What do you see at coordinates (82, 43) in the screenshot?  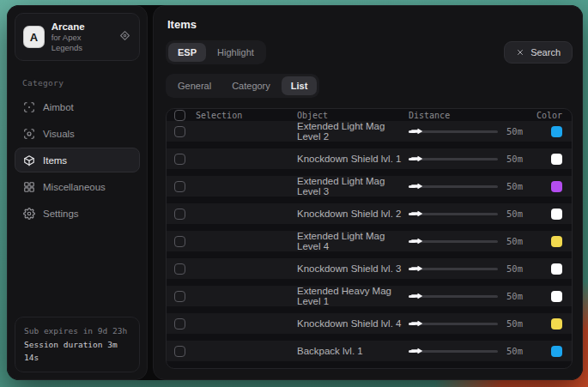 I see `app-subtitle: for Apex Legends` at bounding box center [82, 43].